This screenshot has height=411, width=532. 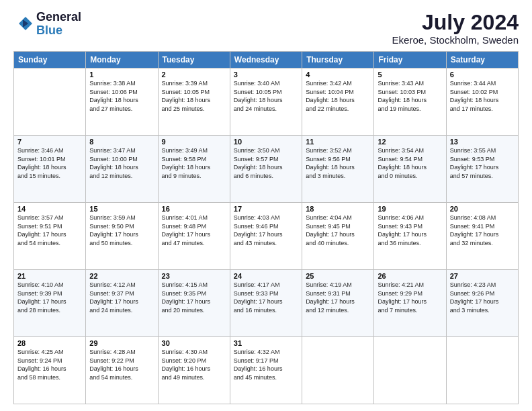 I want to click on day-number: 2, so click(x=194, y=75).